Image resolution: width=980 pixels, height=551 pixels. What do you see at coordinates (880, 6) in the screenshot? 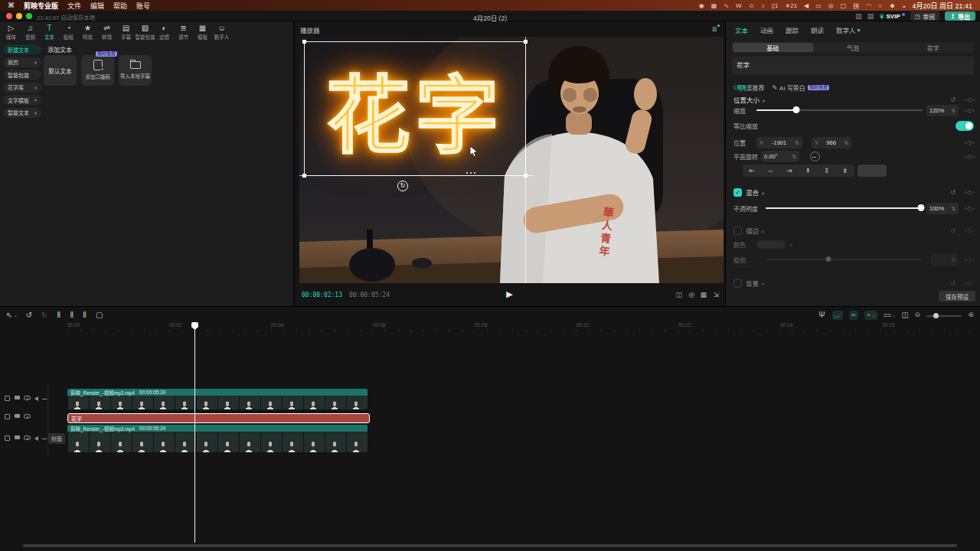
I see `search-icon: ○` at bounding box center [880, 6].